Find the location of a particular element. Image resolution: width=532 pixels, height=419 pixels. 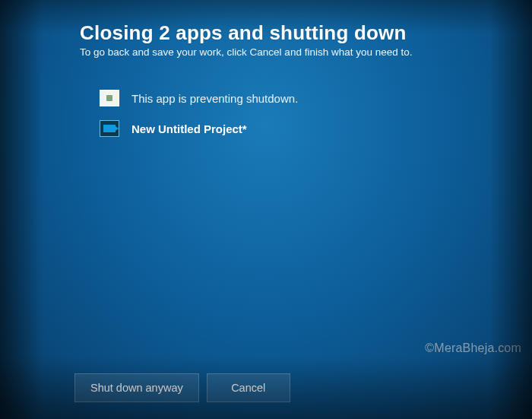

cancel-button: Cancel is located at coordinates (249, 388).